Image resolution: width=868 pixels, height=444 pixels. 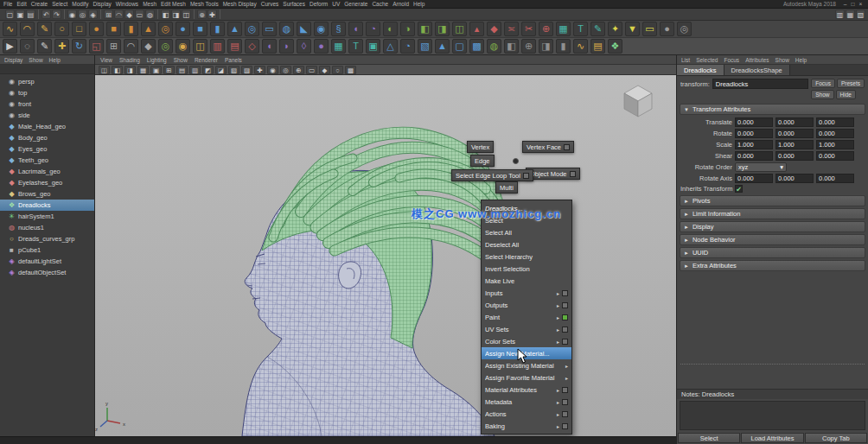 What do you see at coordinates (47, 228) in the screenshot?
I see `outliner-item-nucleus1: ◍nucleus1` at bounding box center [47, 228].